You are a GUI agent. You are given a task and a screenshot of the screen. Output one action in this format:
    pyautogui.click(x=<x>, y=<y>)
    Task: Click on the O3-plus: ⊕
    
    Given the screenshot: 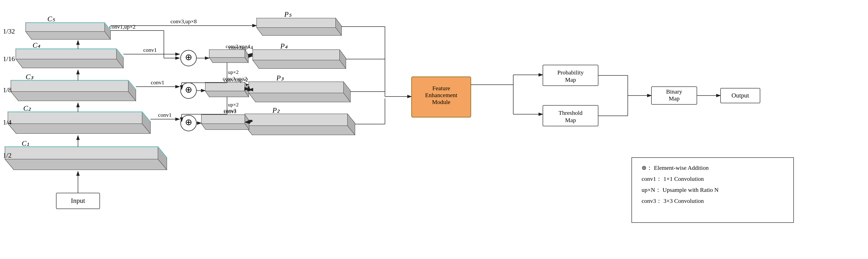 What is the action you would take?
    pyautogui.click(x=189, y=89)
    